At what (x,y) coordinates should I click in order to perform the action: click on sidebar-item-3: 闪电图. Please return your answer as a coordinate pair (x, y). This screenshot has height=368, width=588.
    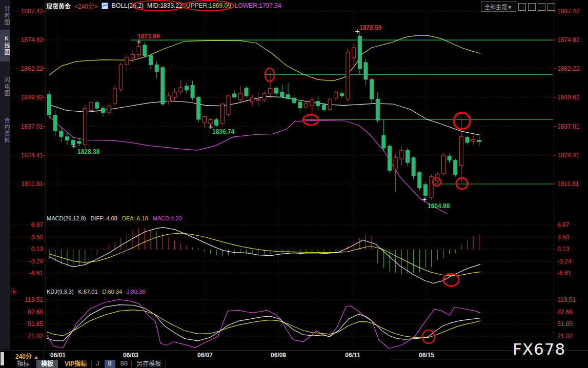
    Looking at the image, I should click on (5, 87).